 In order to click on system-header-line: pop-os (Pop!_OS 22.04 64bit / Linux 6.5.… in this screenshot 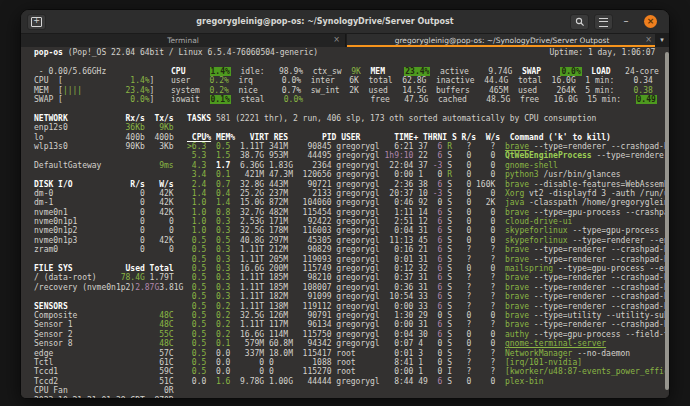, I will do `click(344, 52)`.